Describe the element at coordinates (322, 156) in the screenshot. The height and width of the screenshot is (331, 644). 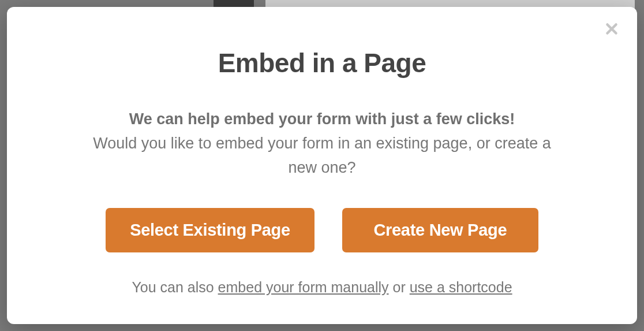
I see `subtitle-regular: Would you like to embed your form in an …` at that location.